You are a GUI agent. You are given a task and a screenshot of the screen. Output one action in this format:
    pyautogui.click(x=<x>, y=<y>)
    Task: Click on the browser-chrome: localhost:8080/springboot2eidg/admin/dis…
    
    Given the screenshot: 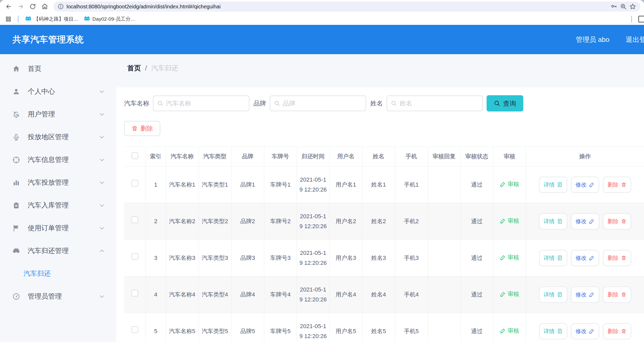 What is the action you would take?
    pyautogui.click(x=322, y=13)
    